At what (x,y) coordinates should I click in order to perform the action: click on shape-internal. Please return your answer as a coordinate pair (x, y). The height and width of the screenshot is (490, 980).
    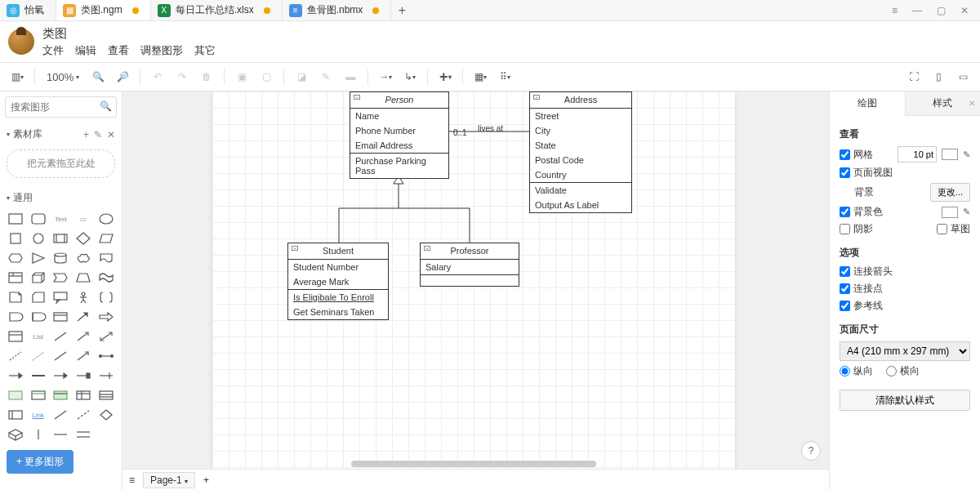
    Looking at the image, I should click on (16, 278).